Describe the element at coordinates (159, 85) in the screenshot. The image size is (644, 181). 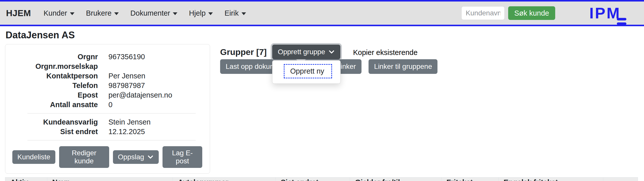
I see `field-value: 987987987` at that location.